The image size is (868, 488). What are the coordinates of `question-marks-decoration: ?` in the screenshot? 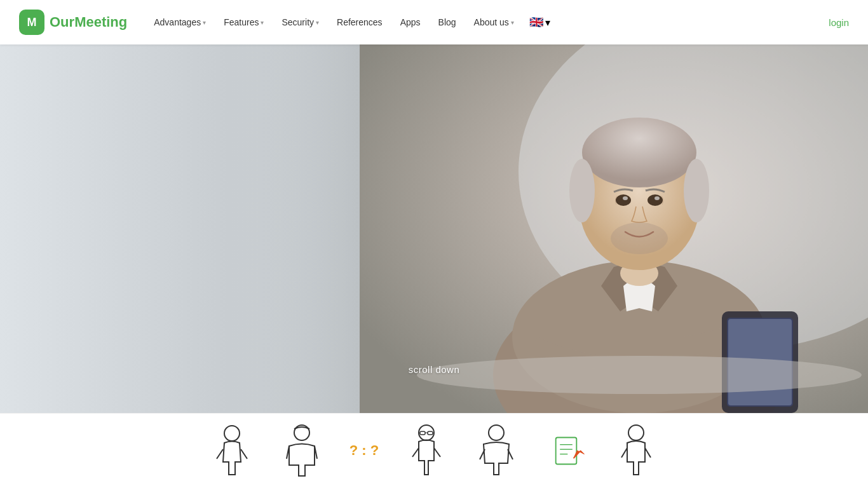 It's located at (364, 451).